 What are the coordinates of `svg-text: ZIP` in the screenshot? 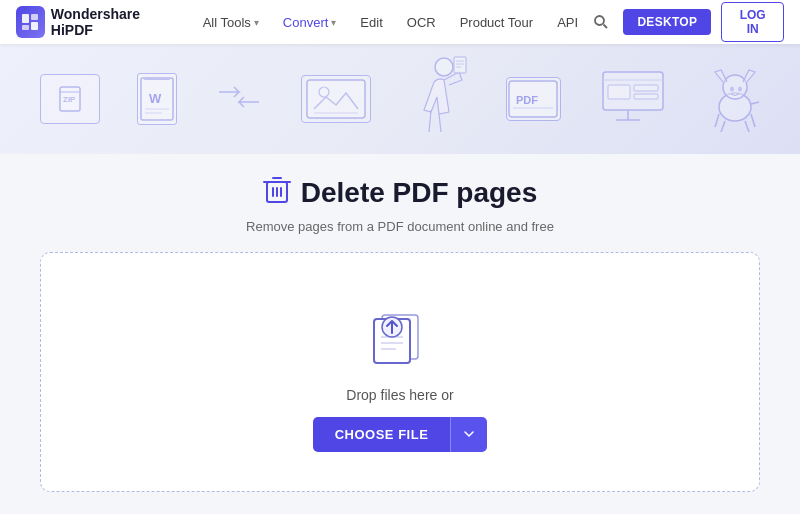 It's located at (70, 100).